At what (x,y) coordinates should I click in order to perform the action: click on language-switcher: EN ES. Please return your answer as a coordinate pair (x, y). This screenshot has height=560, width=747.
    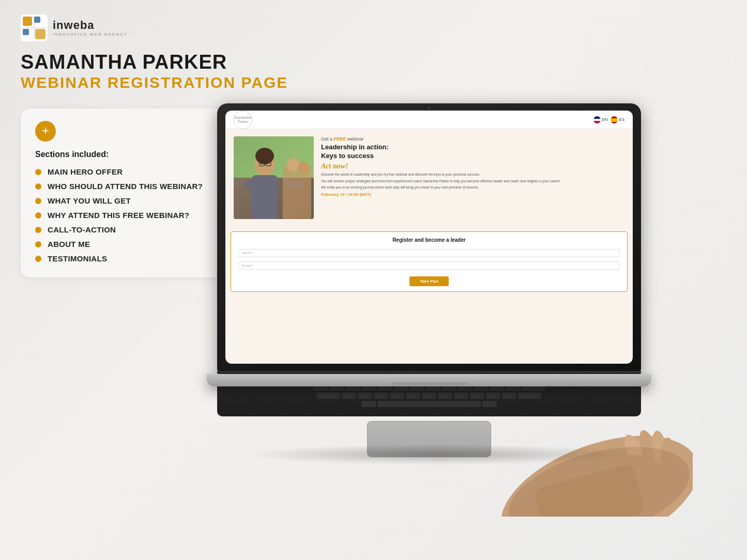
    Looking at the image, I should click on (609, 120).